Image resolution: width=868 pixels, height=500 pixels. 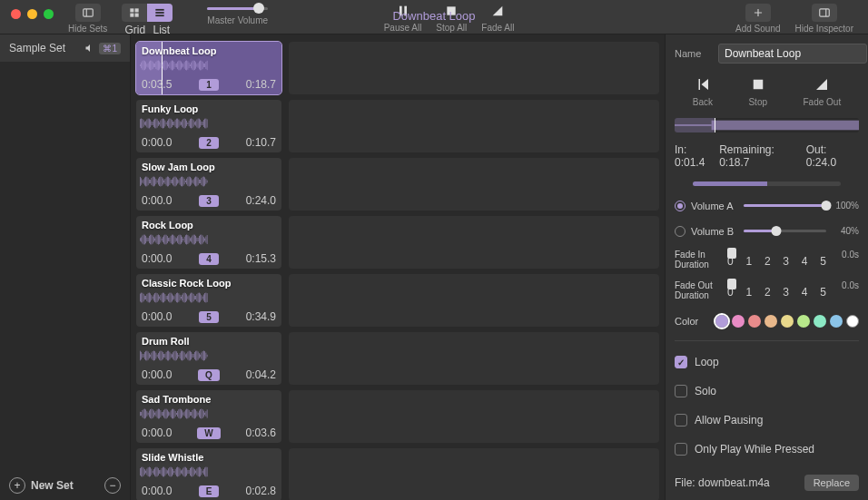 What do you see at coordinates (160, 13) in the screenshot?
I see `list-view-button` at bounding box center [160, 13].